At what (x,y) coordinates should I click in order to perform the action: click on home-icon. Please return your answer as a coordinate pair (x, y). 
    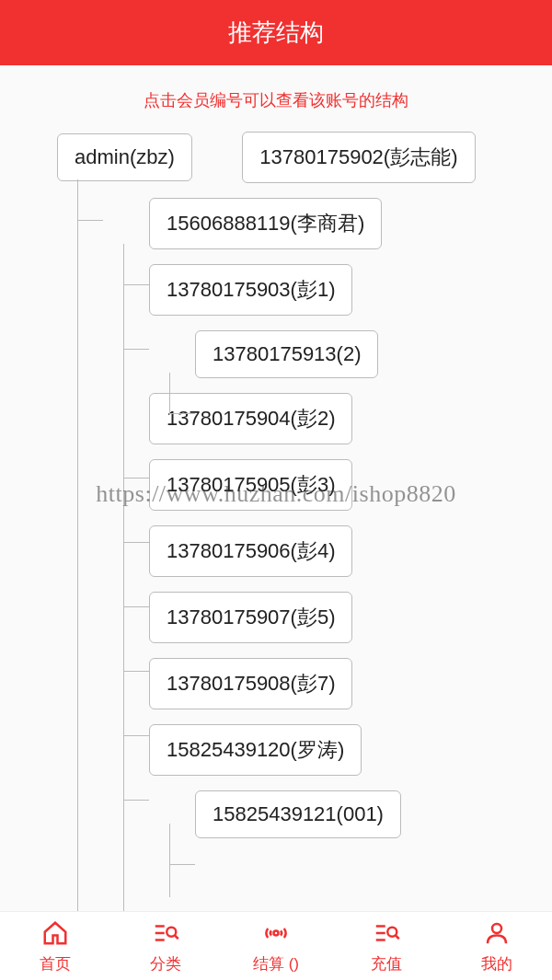
    Looking at the image, I should click on (55, 935).